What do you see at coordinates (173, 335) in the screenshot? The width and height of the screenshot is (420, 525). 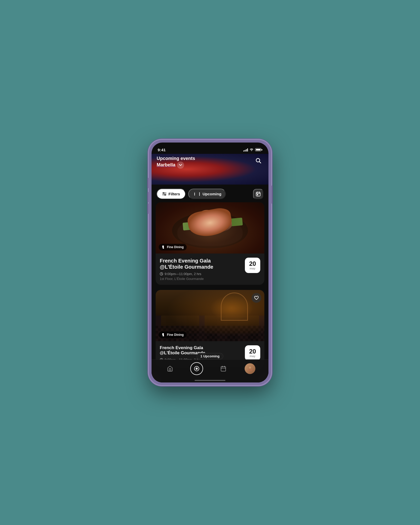 I see `category-badge-2: Fine Dining` at bounding box center [173, 335].